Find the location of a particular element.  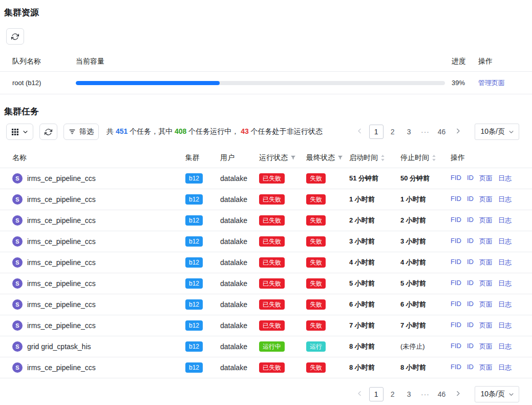

chevron-right-icon is located at coordinates (458, 394).